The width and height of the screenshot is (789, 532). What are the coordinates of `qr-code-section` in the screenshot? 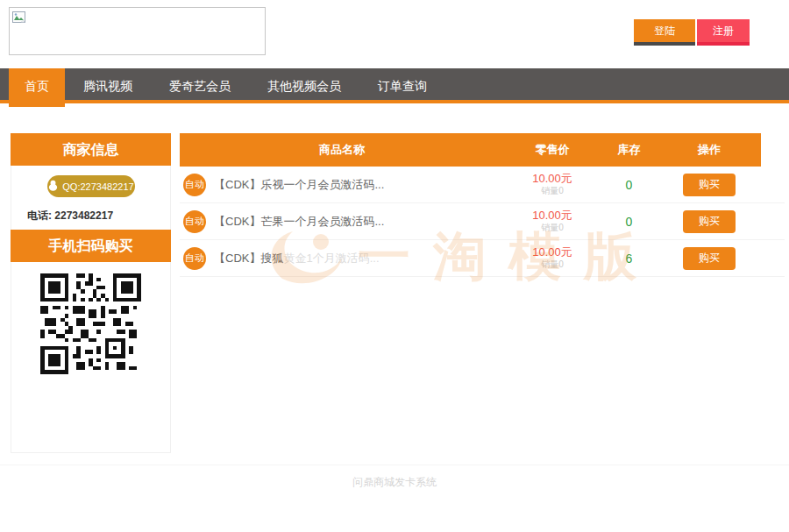 It's located at (91, 320).